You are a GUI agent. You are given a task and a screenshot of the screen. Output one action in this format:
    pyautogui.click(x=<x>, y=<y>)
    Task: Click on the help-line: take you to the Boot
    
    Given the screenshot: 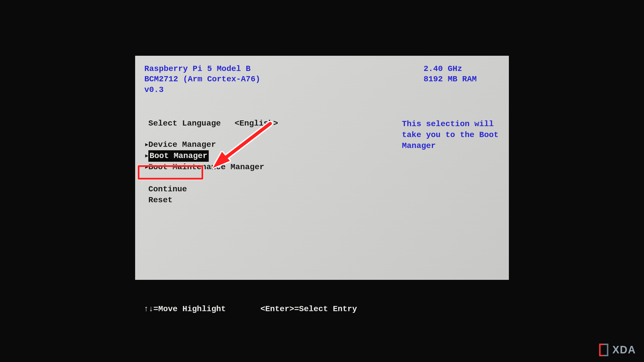 What is the action you would take?
    pyautogui.click(x=451, y=135)
    